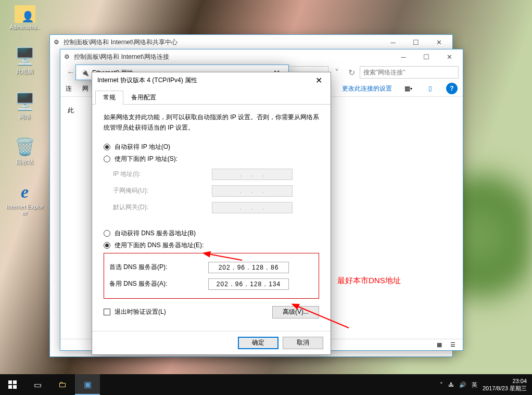 This screenshot has width=532, height=395. Describe the element at coordinates (25, 110) in the screenshot. I see `desktop-icons: 👤 Administra.. 🖥️ 此电脑 🖥️ 网络 🗑️ 回收站 e Int…` at that location.